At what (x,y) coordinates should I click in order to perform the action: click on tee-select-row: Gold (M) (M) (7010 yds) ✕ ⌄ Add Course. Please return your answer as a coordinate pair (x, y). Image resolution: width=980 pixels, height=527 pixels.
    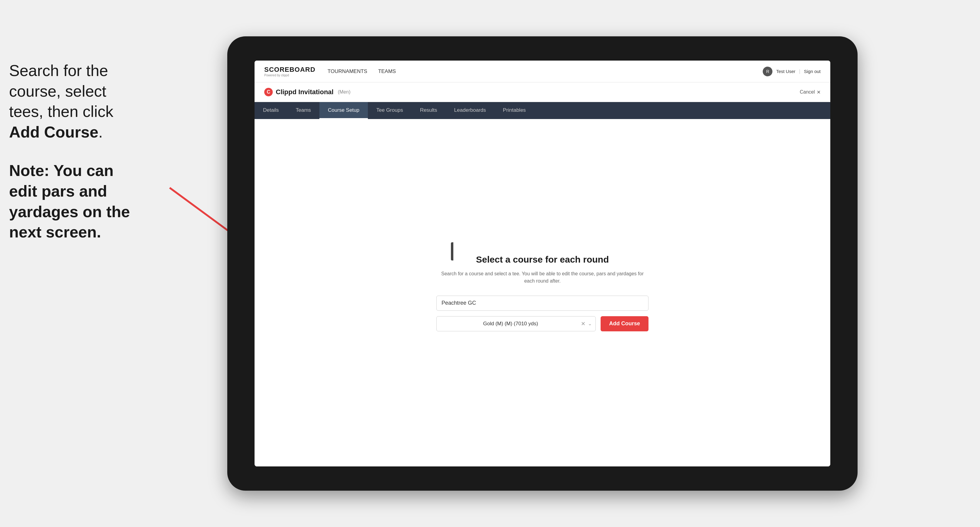
    Looking at the image, I should click on (542, 324).